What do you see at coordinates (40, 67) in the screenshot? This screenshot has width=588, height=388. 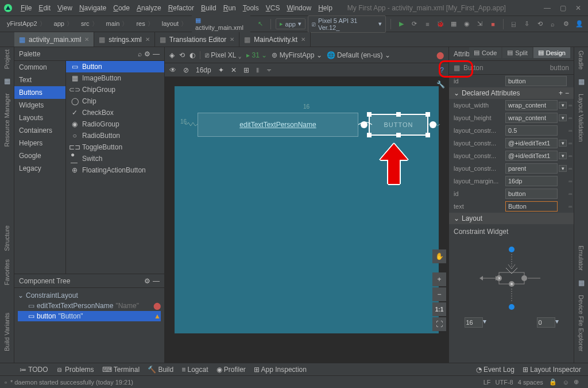 I see `palette-category: Common` at bounding box center [40, 67].